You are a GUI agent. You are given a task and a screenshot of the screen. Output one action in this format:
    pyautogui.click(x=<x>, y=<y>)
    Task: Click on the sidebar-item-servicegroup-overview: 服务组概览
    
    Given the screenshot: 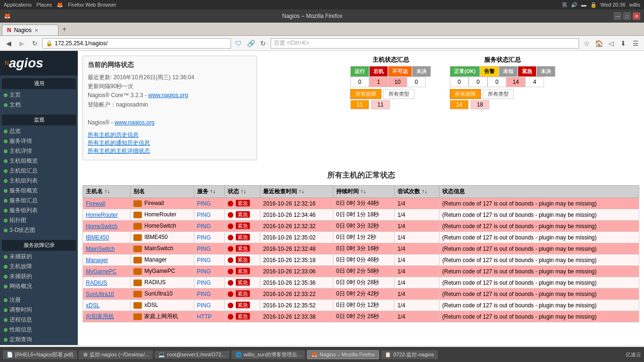 What is the action you would take?
    pyautogui.click(x=39, y=190)
    